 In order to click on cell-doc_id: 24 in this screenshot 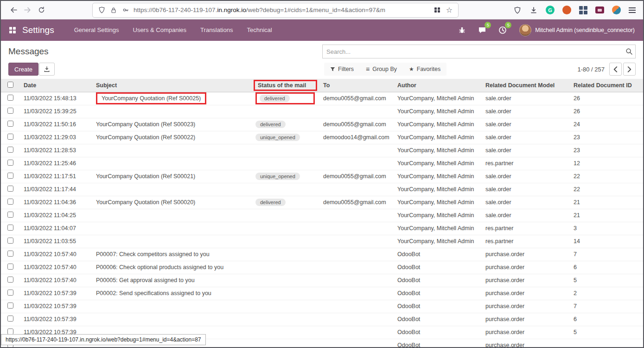, I will do `click(606, 124)`.